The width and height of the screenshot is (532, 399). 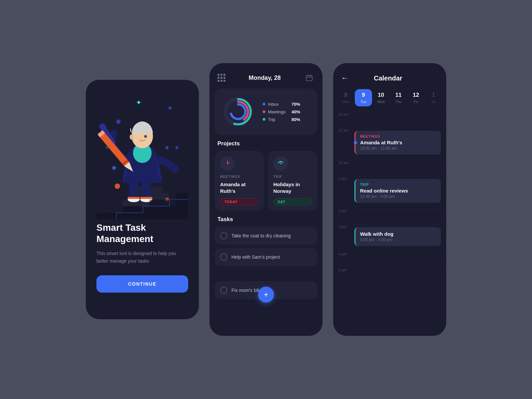 I want to click on day-num-9: 9, so click(x=363, y=95).